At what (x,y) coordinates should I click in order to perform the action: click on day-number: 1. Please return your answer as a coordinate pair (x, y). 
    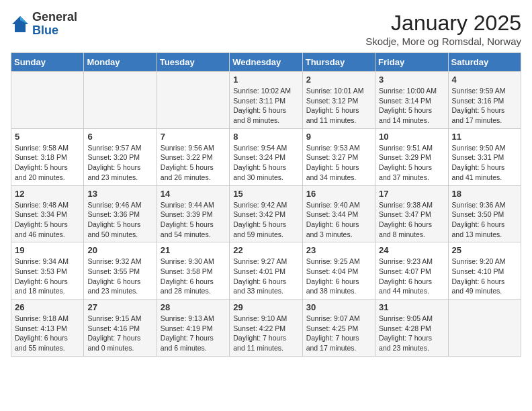
    Looking at the image, I should click on (266, 79).